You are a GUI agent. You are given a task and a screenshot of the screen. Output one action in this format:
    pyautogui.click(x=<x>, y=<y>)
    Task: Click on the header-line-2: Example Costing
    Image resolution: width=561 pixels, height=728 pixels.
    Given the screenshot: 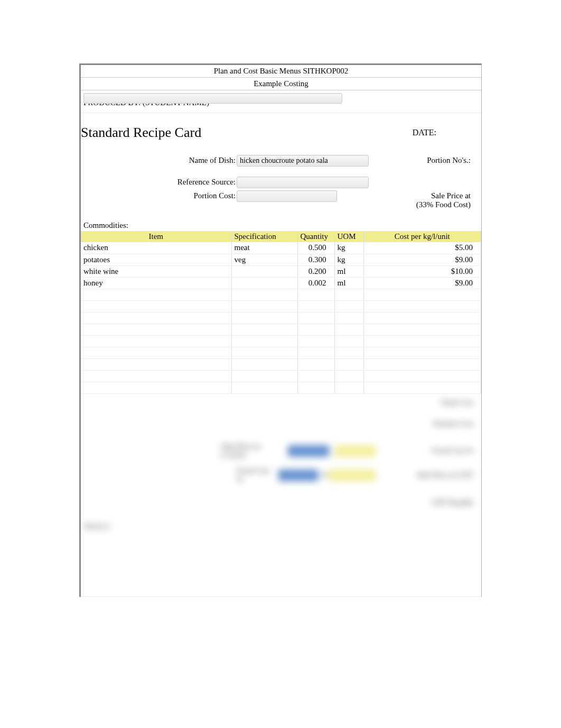 What is the action you would take?
    pyautogui.click(x=281, y=84)
    